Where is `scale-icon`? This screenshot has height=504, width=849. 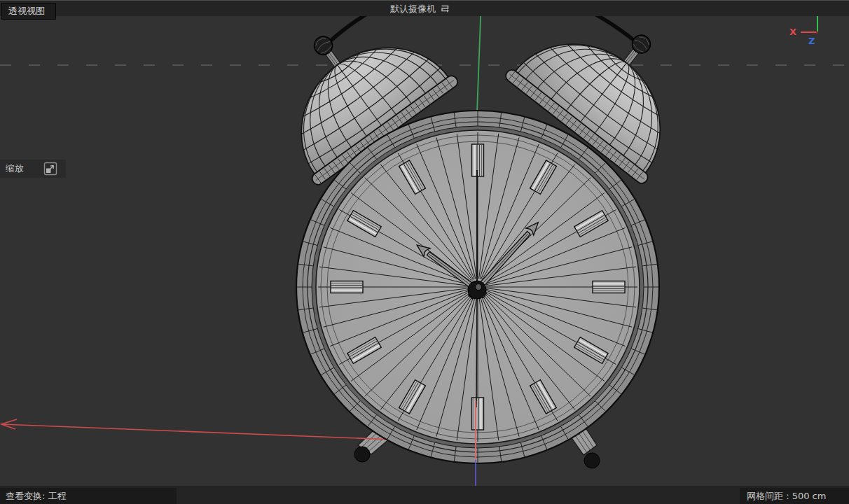
scale-icon is located at coordinates (50, 169).